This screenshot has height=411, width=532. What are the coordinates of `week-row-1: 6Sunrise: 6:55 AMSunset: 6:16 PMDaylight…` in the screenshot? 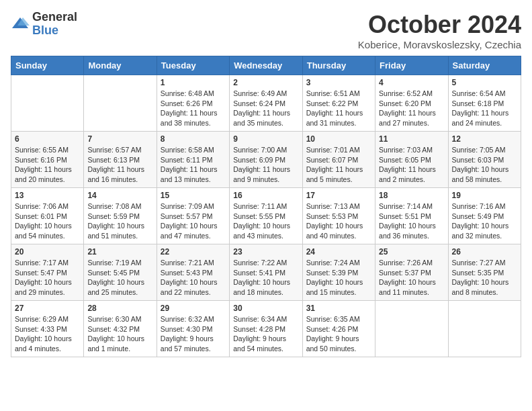 It's located at (266, 160).